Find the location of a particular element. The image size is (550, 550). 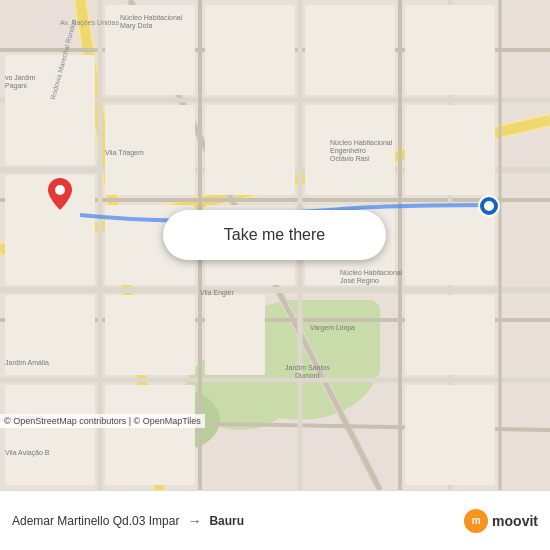

svg-text: Vila Engler is located at coordinates (217, 293).